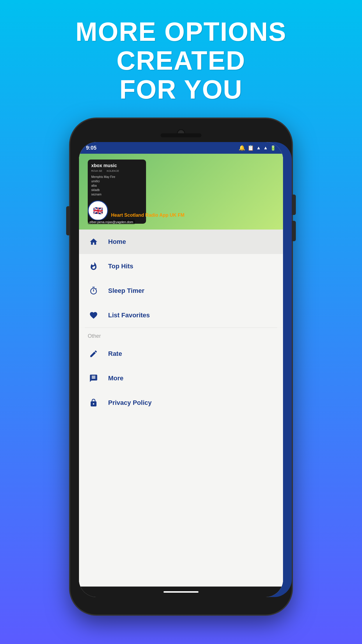 This screenshot has width=362, height=644. I want to click on flag-icon: 🇬🇧, so click(98, 211).